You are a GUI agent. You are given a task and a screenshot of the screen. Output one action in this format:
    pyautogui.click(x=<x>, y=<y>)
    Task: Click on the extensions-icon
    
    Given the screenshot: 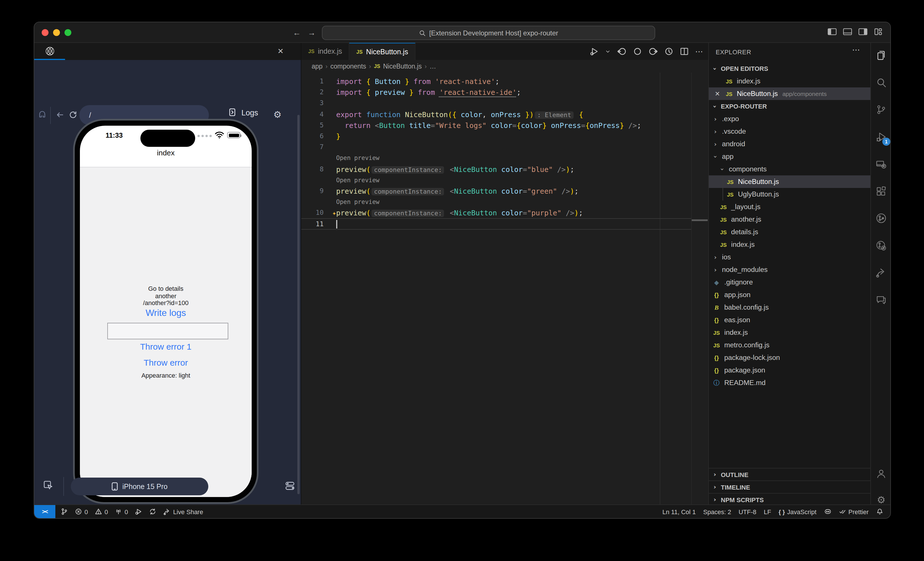 What is the action you would take?
    pyautogui.click(x=881, y=191)
    